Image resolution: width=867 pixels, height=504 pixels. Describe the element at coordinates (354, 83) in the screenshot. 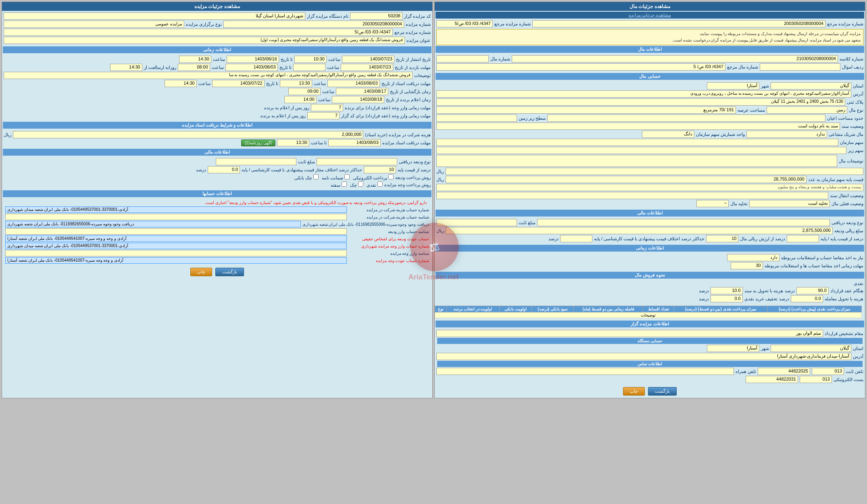

I see `field-daryaft-az: 1403/08/03` at that location.